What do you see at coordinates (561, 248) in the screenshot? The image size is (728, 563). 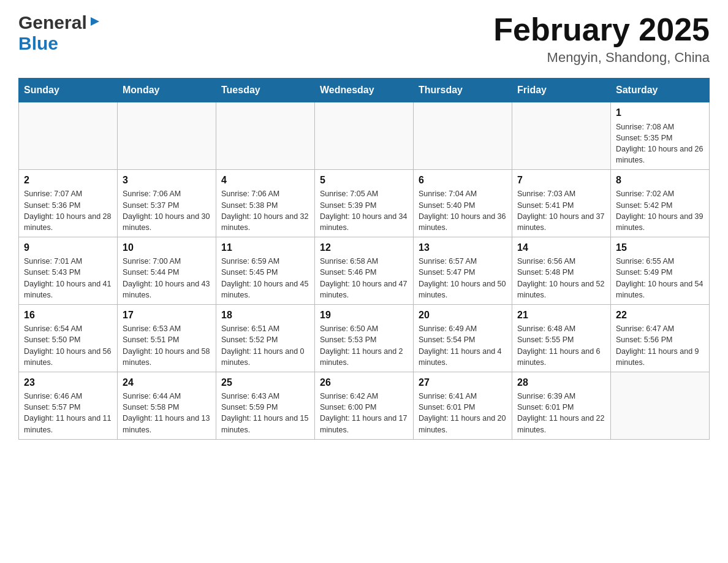 I see `day-number: 14` at bounding box center [561, 248].